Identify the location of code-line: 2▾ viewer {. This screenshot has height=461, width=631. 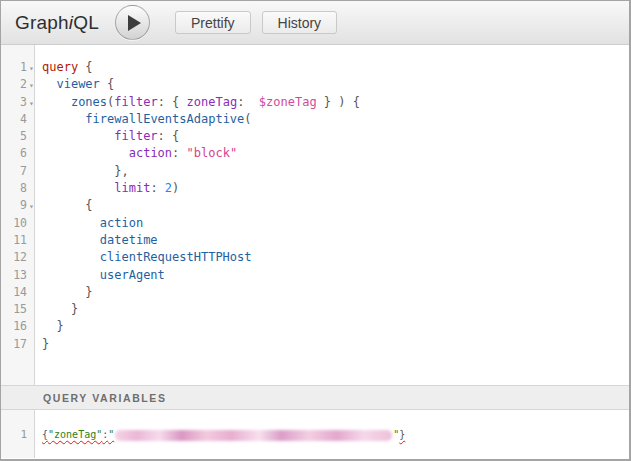
(315, 86).